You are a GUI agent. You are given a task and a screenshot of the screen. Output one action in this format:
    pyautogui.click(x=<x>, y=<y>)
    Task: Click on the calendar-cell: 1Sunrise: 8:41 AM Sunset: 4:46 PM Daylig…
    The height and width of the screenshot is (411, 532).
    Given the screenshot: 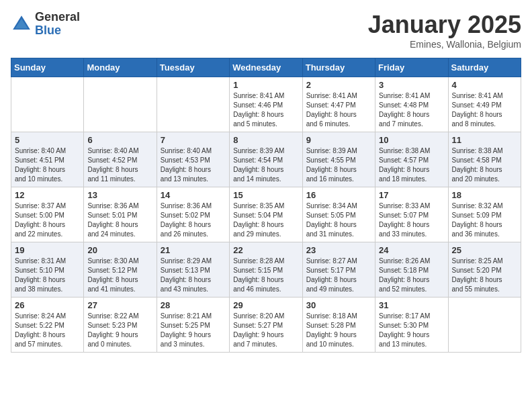 What is the action you would take?
    pyautogui.click(x=266, y=105)
    